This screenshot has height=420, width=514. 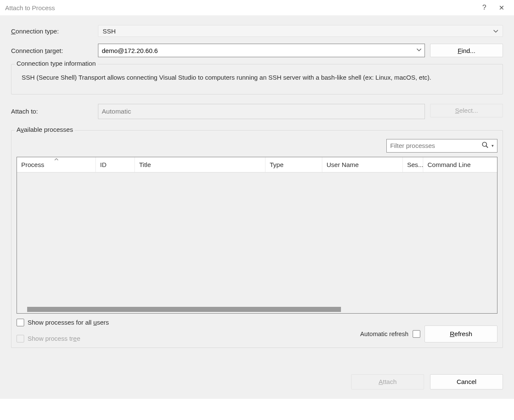 I want to click on show-process-tree-checkbox: Show process tree, so click(x=63, y=339).